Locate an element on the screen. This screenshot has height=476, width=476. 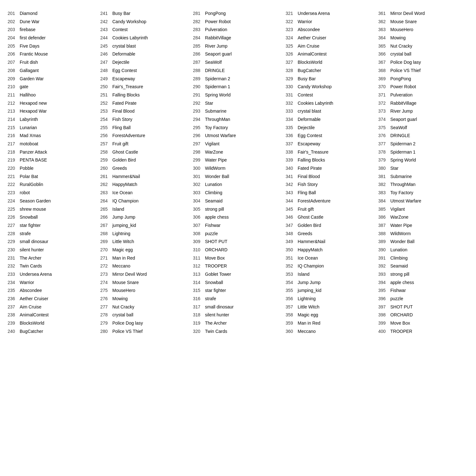
list-item: 392Seamaid is located at coordinates (423, 266).